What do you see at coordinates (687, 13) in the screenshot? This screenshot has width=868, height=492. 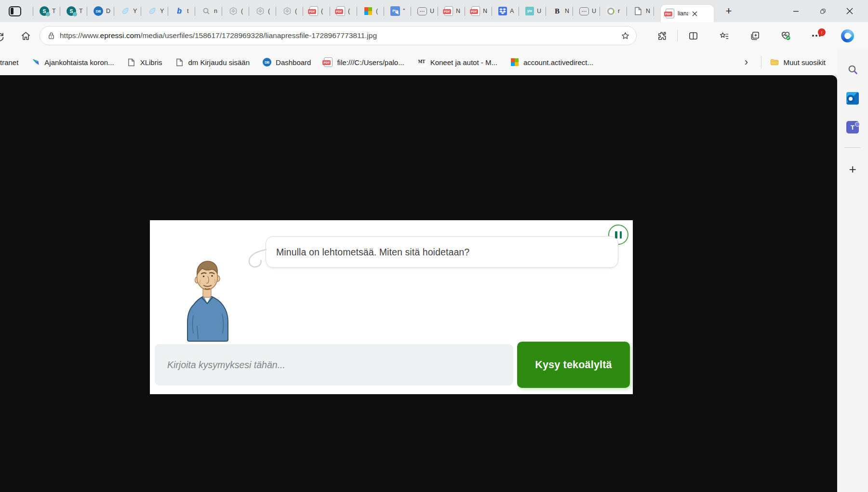 I see `active-tab: PDF lianapressfile-1728967773811.jpg` at bounding box center [687, 13].